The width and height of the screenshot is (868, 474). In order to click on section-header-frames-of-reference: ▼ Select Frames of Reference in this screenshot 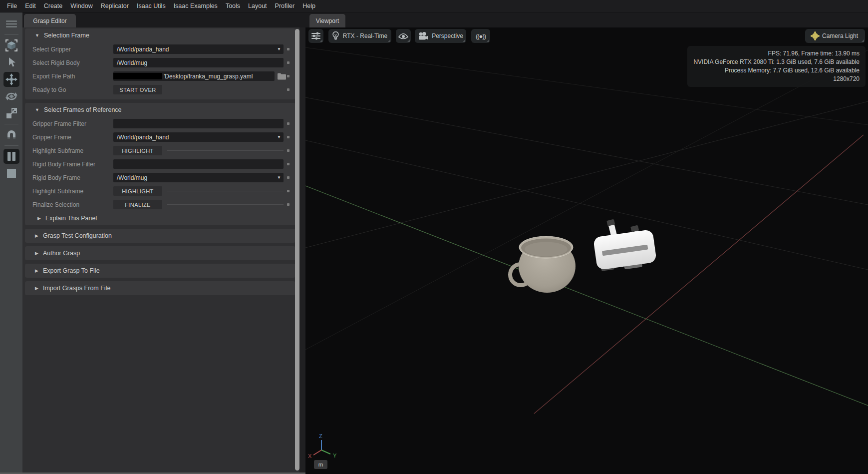, I will do `click(160, 110)`.